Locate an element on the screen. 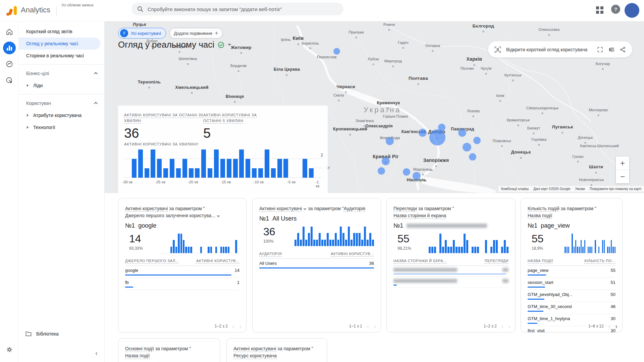 Image resolution: width=644 pixels, height=362 pixels. user-snapshot-icon is located at coordinates (498, 50).